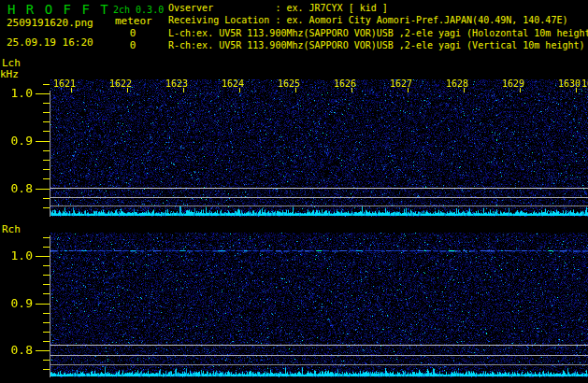 Image resolution: width=588 pixels, height=383 pixels. Describe the element at coordinates (368, 21) in the screenshot. I see `location-info-line: Receiving Location : ex. Aomori City Aom…` at that location.